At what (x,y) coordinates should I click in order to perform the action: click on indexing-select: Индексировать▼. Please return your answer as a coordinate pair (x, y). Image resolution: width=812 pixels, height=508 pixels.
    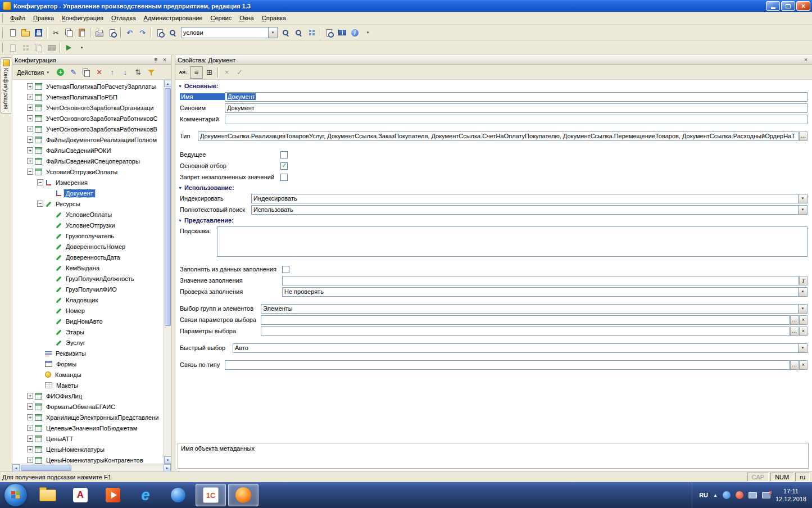
    Looking at the image, I should click on (529, 199).